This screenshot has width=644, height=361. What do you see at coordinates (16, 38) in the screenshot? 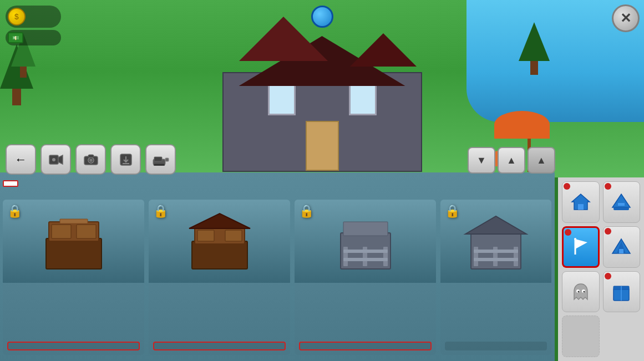
I see `cash-icon: 💵` at bounding box center [16, 38].